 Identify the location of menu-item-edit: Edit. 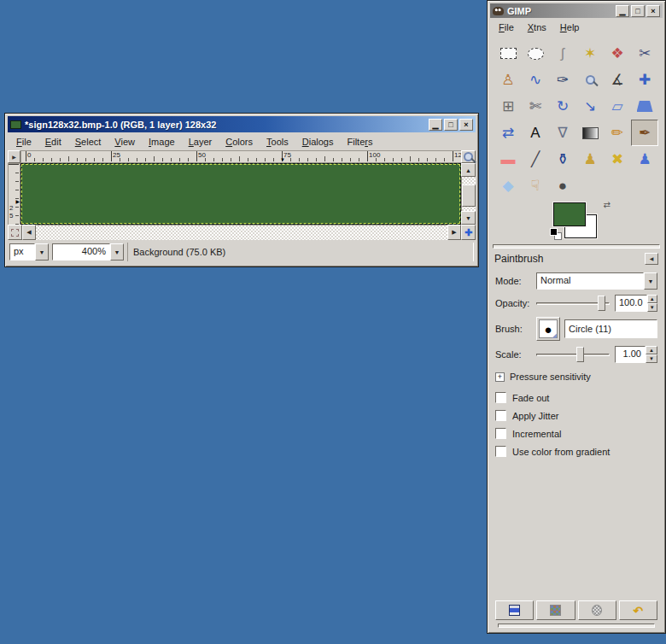
(53, 142).